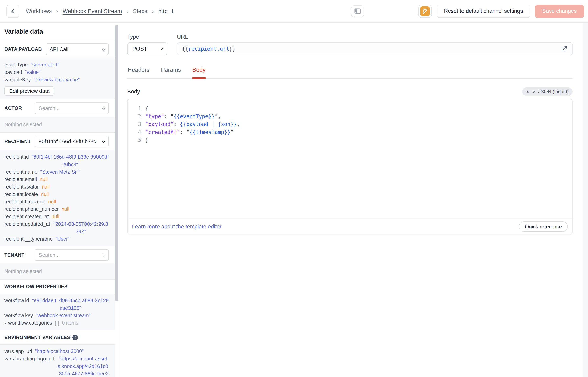  What do you see at coordinates (57, 209) in the screenshot?
I see `kv-row-recipient.phone_number: recipient.phone_numbernull` at bounding box center [57, 209].